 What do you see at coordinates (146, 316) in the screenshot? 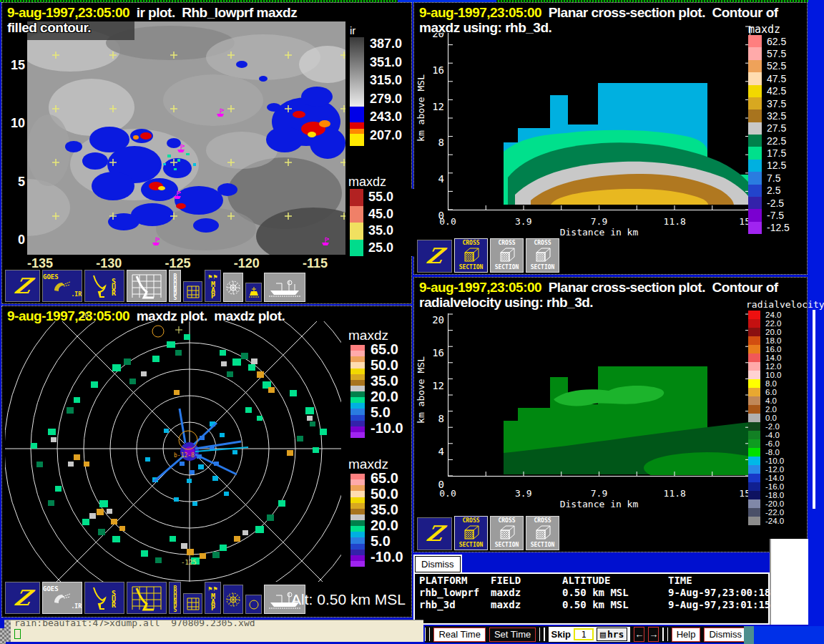
I see `panel-title: 9-aug-1997,23:05:00 maxdz plot. maxdz pl…` at bounding box center [146, 316].